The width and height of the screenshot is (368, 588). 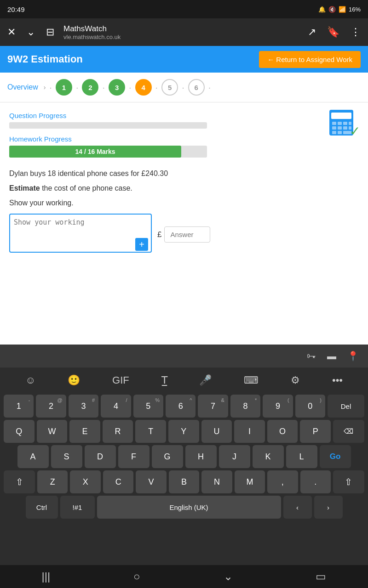 What do you see at coordinates (184, 380) in the screenshot?
I see `keyboard-emoji-row: ☺ 🙂 GIF T̲ 🎤 ⌨ ⚙ •••` at bounding box center [184, 380].